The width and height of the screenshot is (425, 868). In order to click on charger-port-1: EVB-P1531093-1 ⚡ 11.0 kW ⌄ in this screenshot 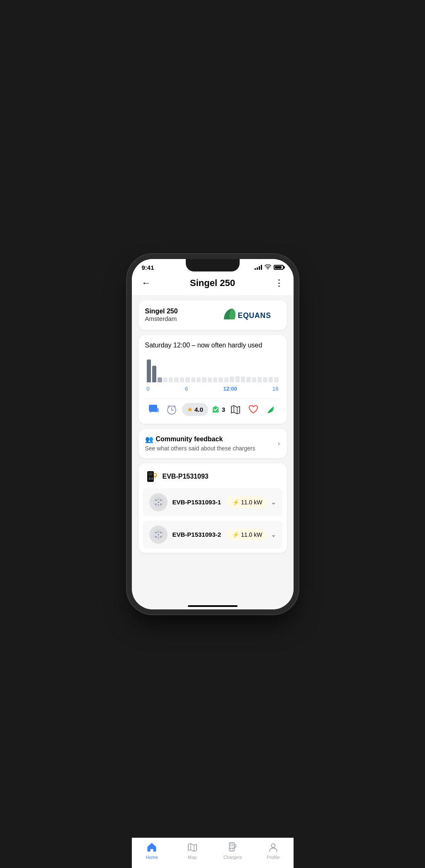, I will do `click(213, 502)`.